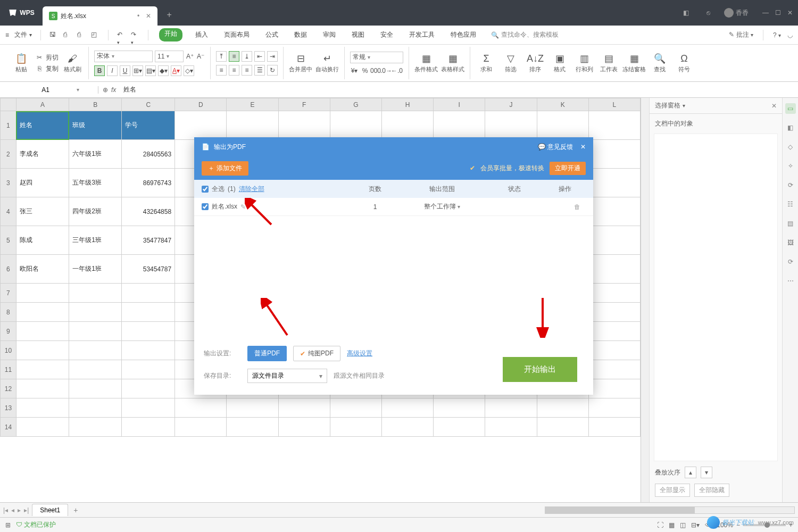 The width and height of the screenshot is (798, 532). Describe the element at coordinates (645, 300) in the screenshot. I see `vertical-scrollbar` at that location.